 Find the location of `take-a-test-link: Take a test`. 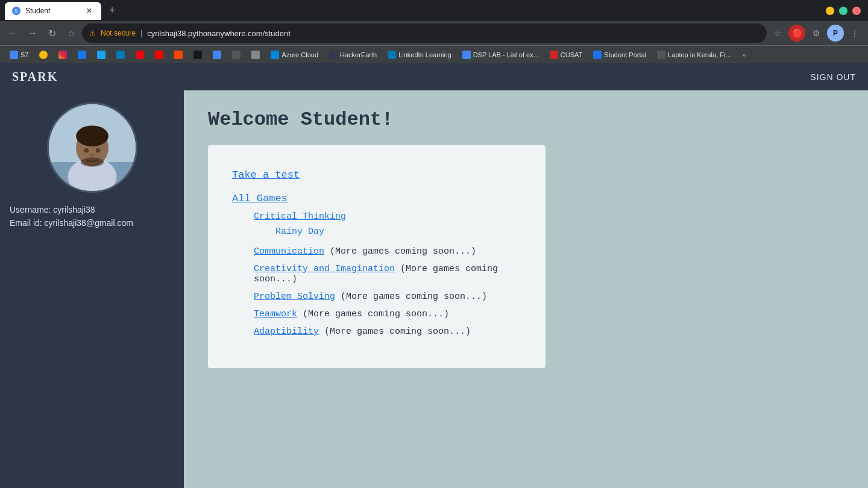

take-a-test-link: Take a test is located at coordinates (377, 175).